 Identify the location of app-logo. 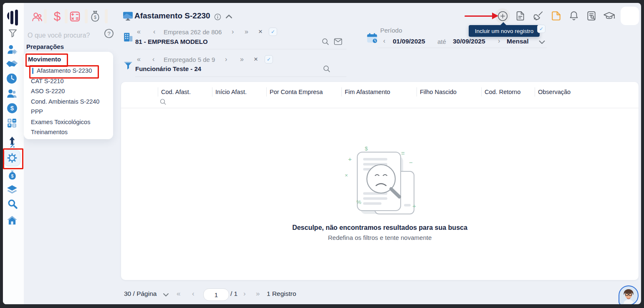
(13, 18).